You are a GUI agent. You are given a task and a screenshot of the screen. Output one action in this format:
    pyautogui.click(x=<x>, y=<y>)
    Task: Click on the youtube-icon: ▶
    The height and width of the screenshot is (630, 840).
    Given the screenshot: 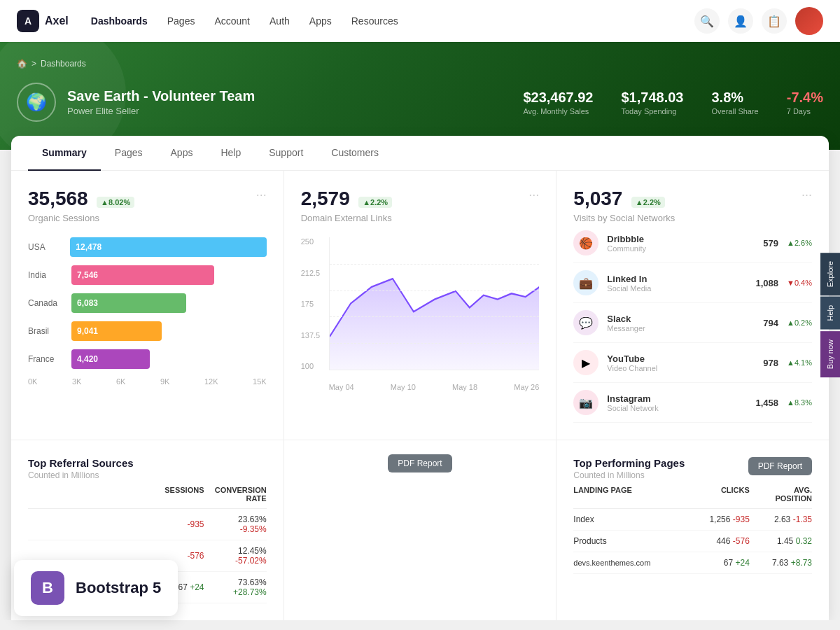 What is the action you would take?
    pyautogui.click(x=586, y=363)
    